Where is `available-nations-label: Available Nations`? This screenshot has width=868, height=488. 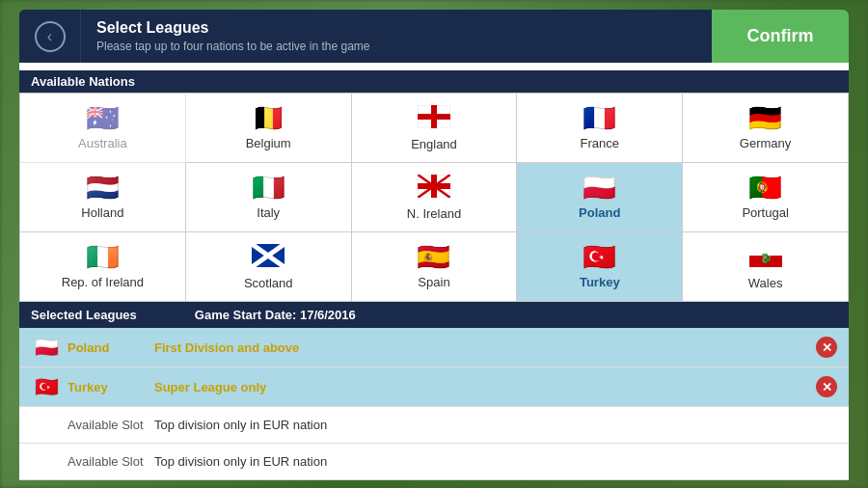 available-nations-label: Available Nations is located at coordinates (434, 81).